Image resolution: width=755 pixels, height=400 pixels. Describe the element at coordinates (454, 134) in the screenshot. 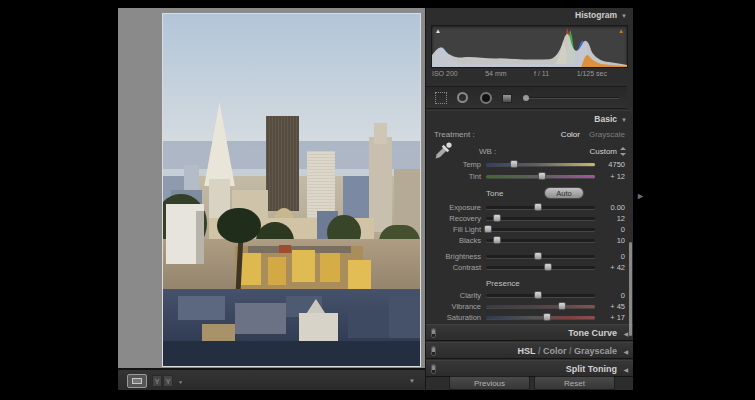

I see `treatment-label: Treatment :` at that location.